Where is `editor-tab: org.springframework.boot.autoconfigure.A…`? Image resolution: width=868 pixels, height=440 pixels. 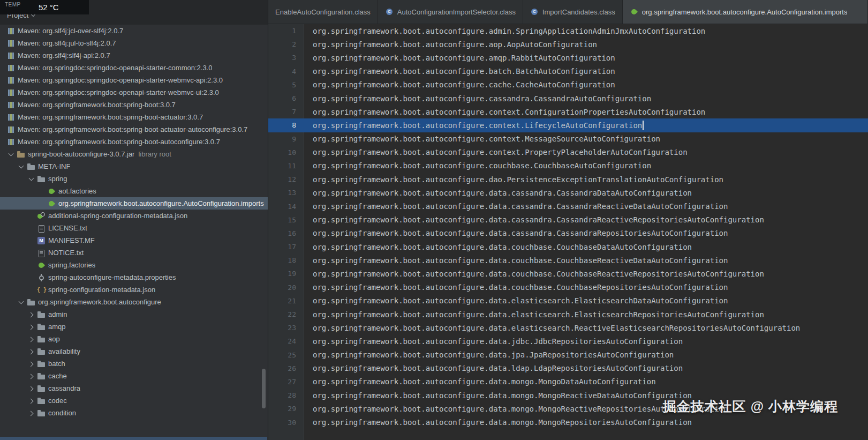
editor-tab: org.springframework.boot.autoconfigure.A… is located at coordinates (745, 12).